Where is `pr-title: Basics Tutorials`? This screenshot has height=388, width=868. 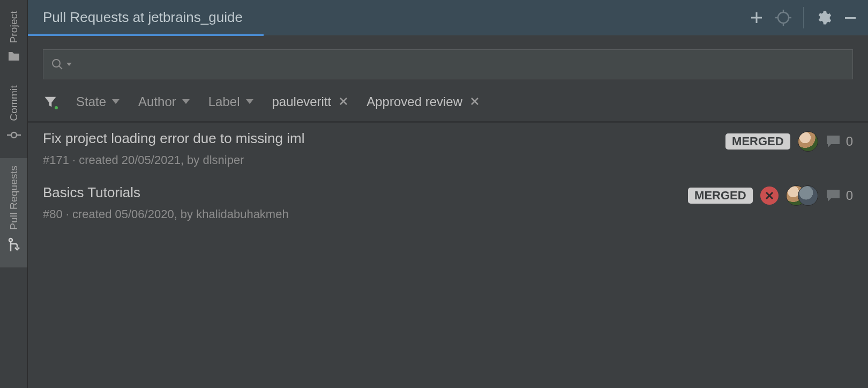
pr-title: Basics Tutorials is located at coordinates (360, 193).